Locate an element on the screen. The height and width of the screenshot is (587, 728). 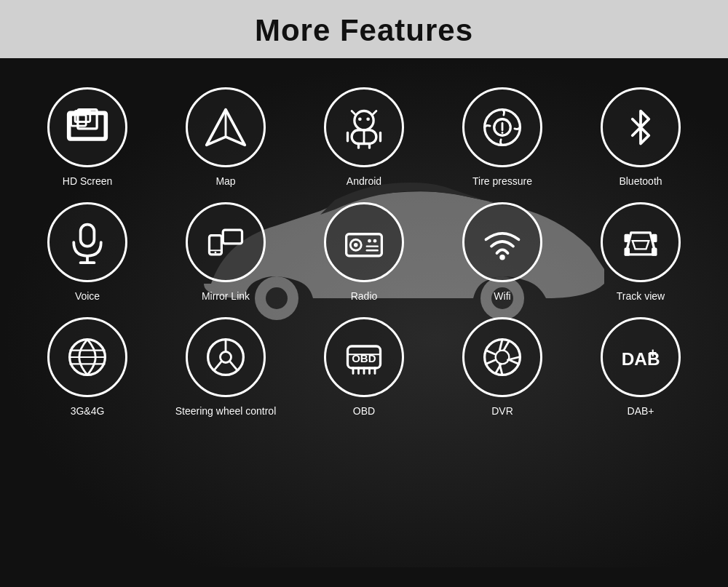
dab-icon: DAB + is located at coordinates (641, 357).